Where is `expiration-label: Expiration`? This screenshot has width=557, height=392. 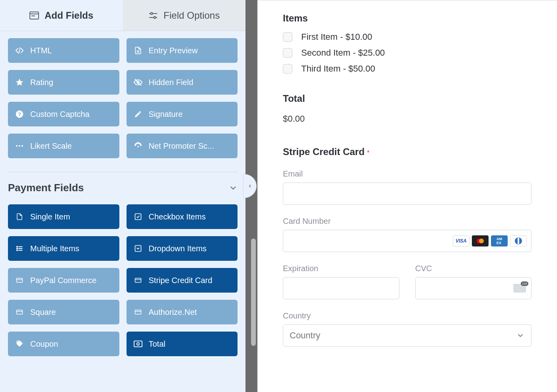 expiration-label: Expiration is located at coordinates (341, 269).